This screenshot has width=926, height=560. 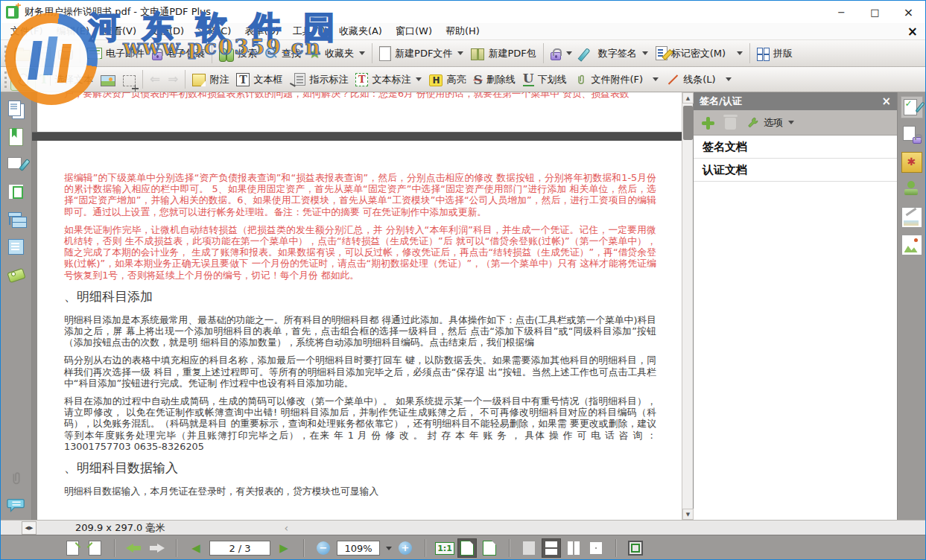 What do you see at coordinates (45, 54) in the screenshot?
I see `save-button` at bounding box center [45, 54].